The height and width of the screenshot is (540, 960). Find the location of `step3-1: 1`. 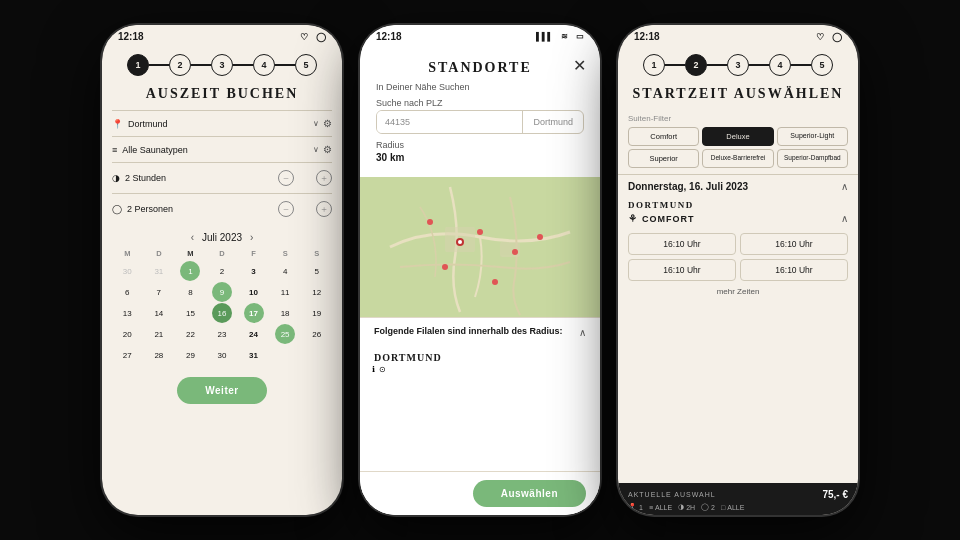

step3-1: 1 is located at coordinates (654, 65).